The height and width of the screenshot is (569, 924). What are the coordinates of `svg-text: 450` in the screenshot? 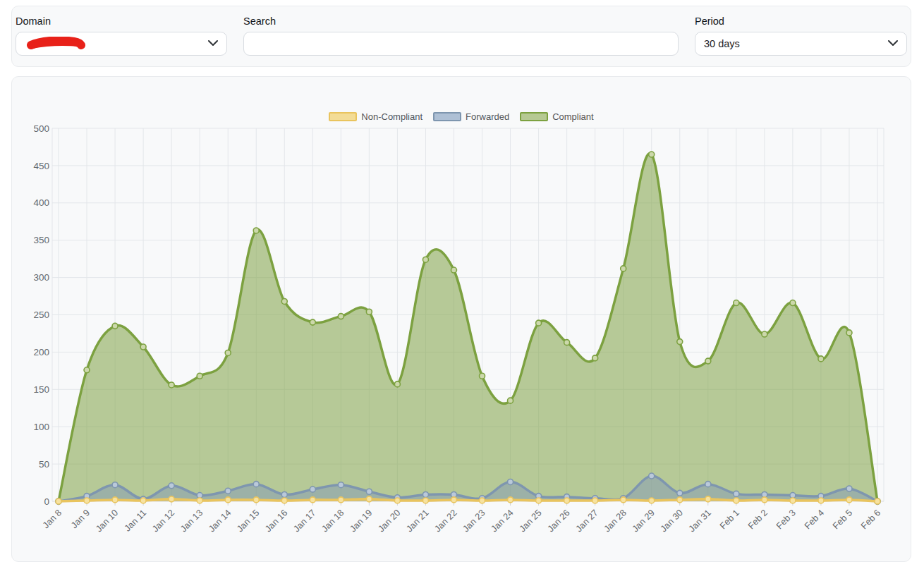 It's located at (41, 166).